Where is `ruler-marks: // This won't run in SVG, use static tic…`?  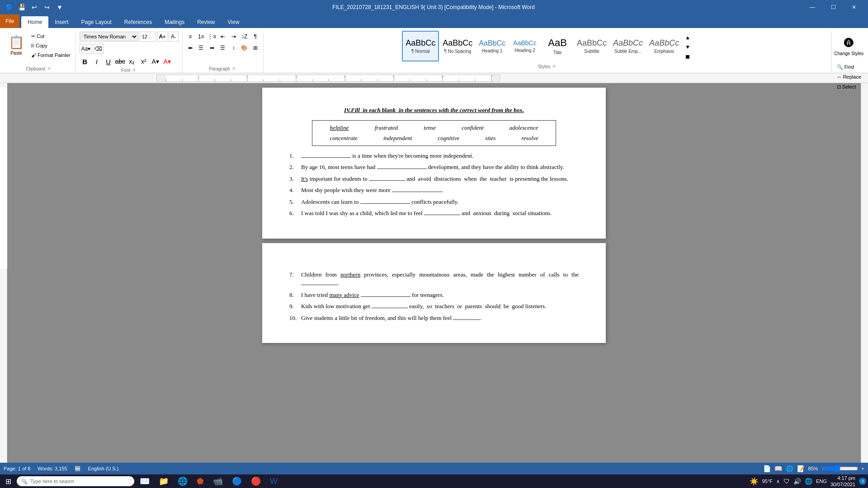
ruler-marks: // This won't run in SVG, use static tic… is located at coordinates (328, 78).